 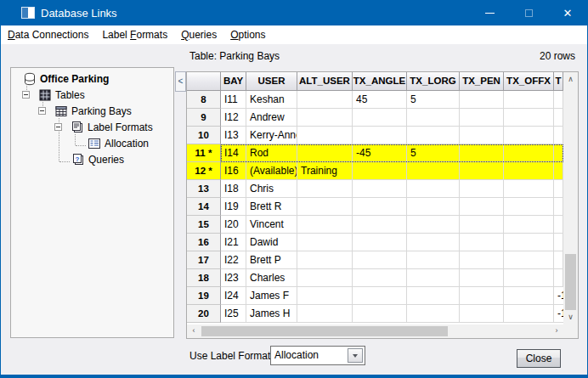 What do you see at coordinates (92, 95) in the screenshot?
I see `tree-item-tables: Tables` at bounding box center [92, 95].